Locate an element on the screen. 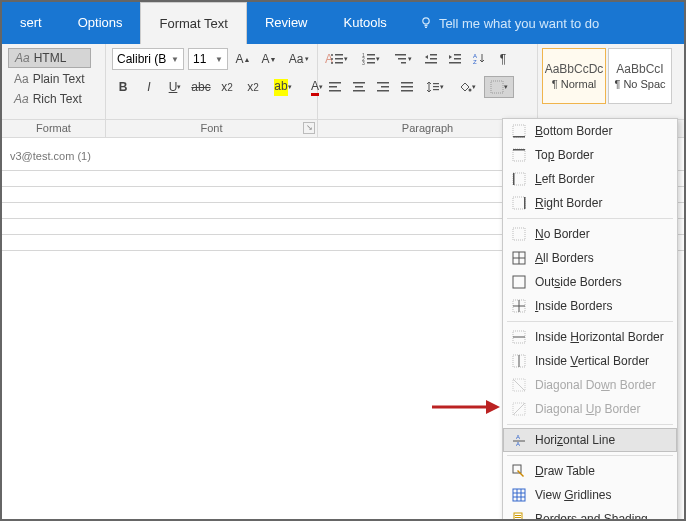 This screenshot has height=521, width=686. format-plain-button: AaPlain Text is located at coordinates (50, 79).